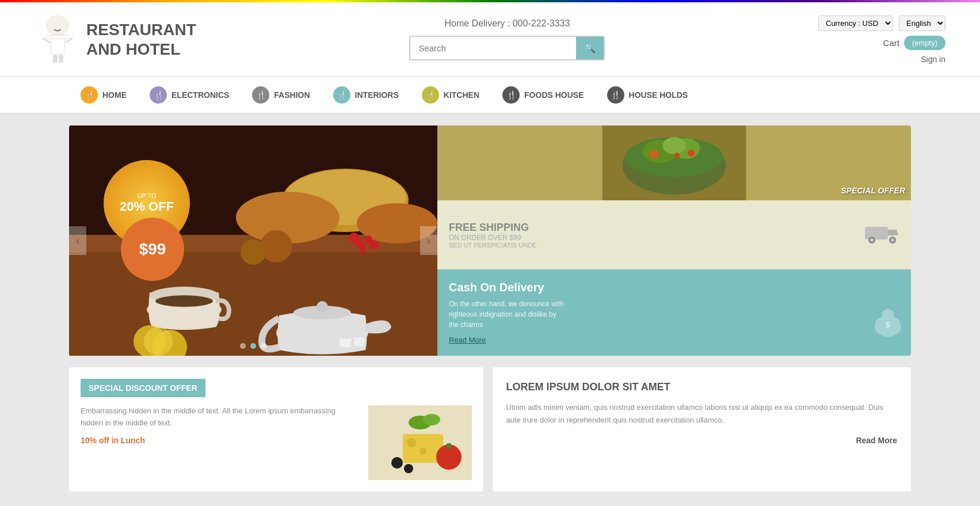 Image resolution: width=980 pixels, height=506 pixels. What do you see at coordinates (58, 40) in the screenshot?
I see `chef-icon` at bounding box center [58, 40].